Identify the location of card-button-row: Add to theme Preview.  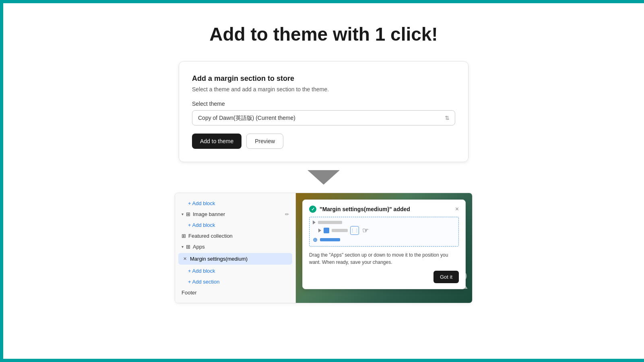
(324, 141).